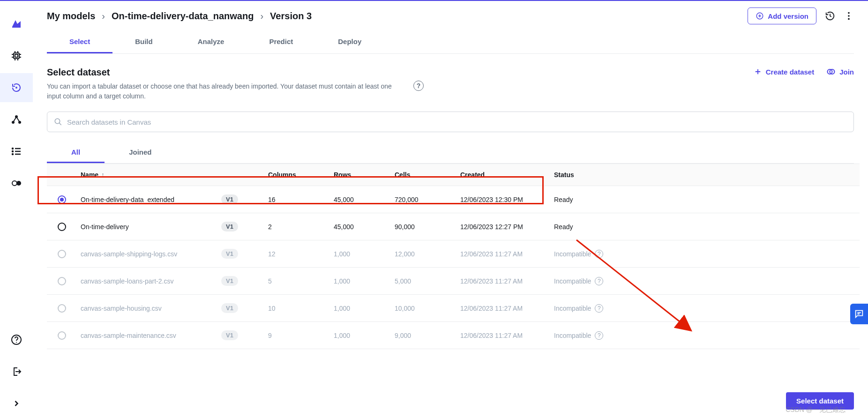  What do you see at coordinates (16, 183) in the screenshot?
I see `sidebar-item-toggle` at bounding box center [16, 183].